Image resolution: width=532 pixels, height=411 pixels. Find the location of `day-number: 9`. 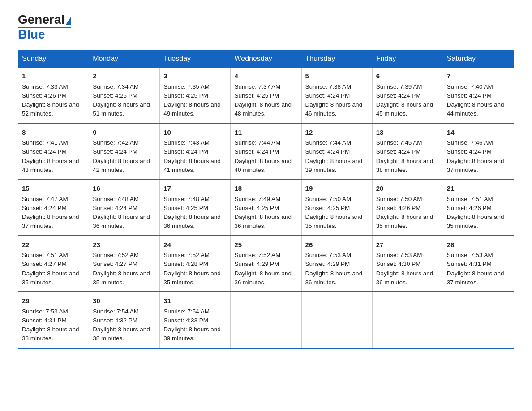

day-number: 9 is located at coordinates (124, 133).